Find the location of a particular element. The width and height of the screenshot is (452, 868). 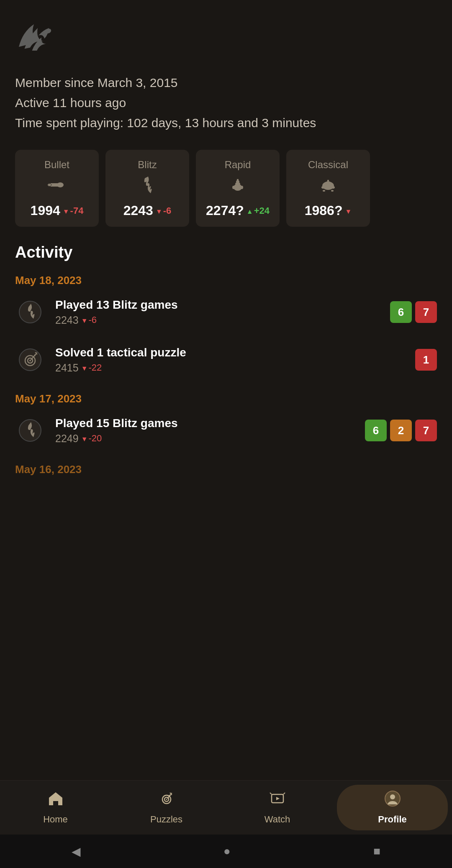

system-nav-bar: ◀ ● ■ is located at coordinates (226, 851).